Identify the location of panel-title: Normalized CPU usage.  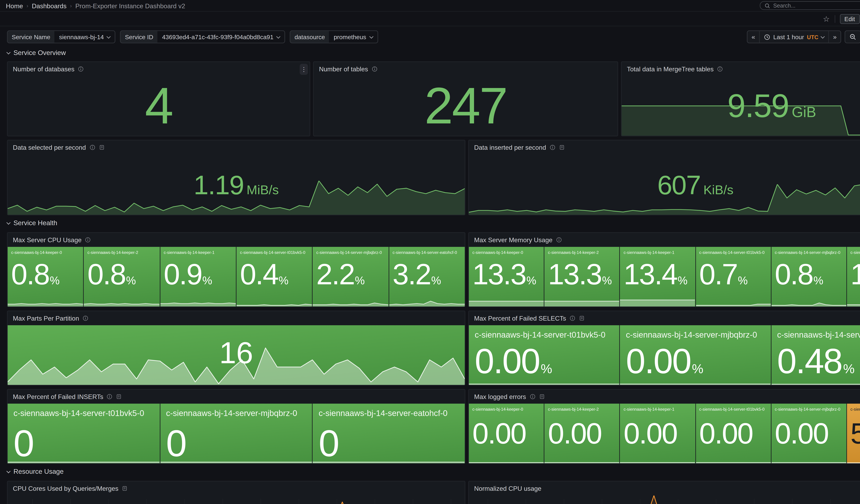
(508, 488).